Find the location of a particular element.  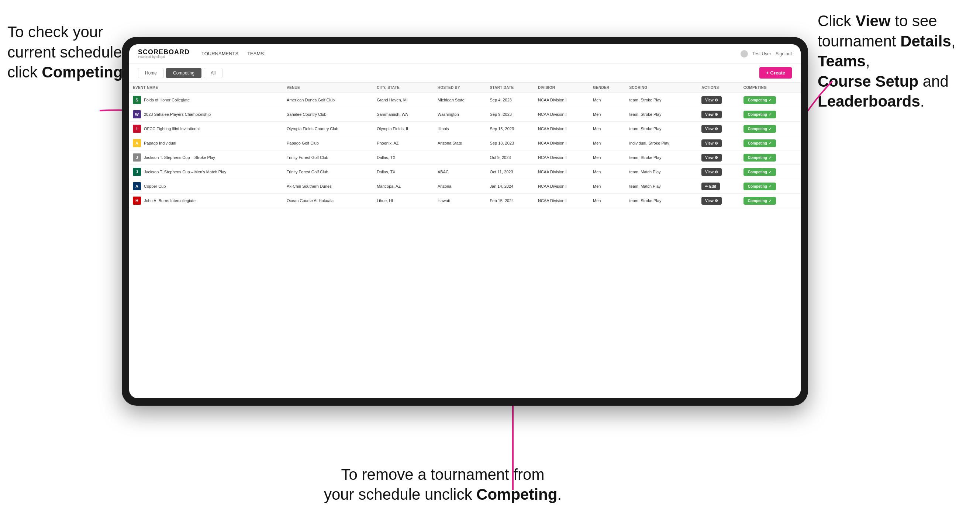

col-division: DIVISION is located at coordinates (562, 87).